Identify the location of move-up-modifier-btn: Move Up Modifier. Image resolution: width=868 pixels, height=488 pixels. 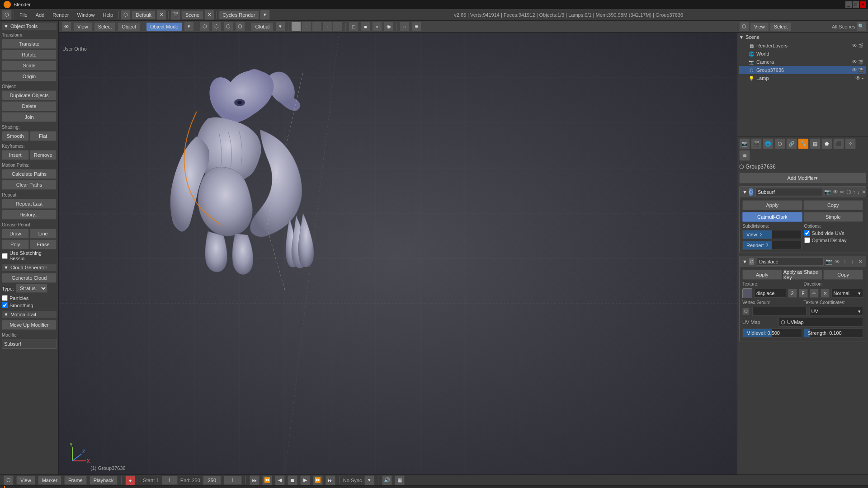
(29, 325).